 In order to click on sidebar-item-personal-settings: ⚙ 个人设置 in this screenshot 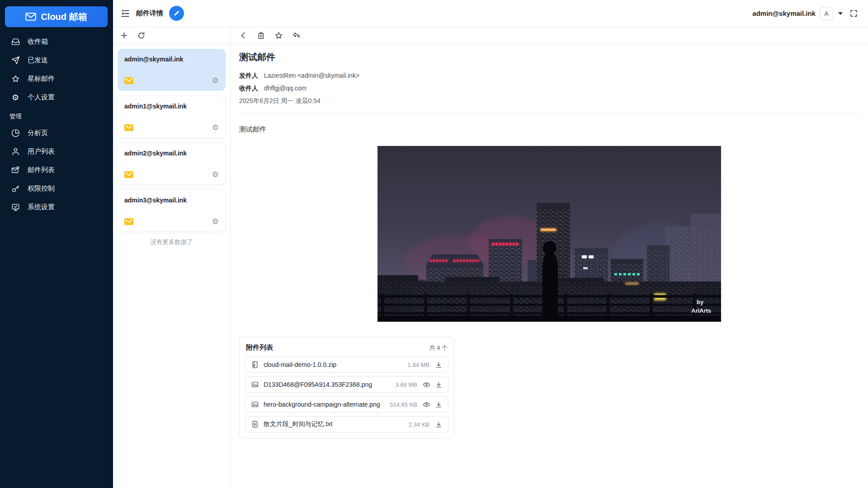, I will do `click(57, 98)`.